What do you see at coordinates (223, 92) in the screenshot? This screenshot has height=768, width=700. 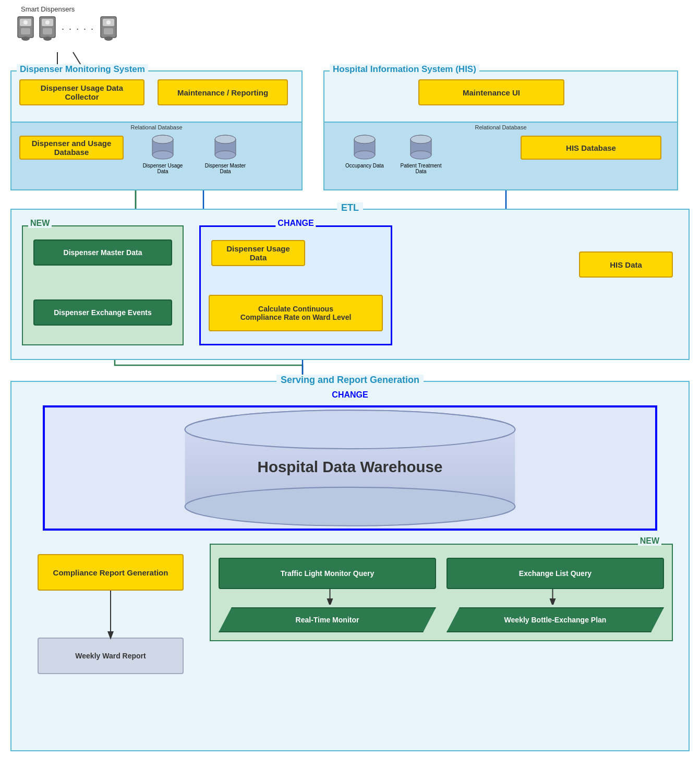 I see `maintenance-reporting-box: Maintenance / Reporting` at bounding box center [223, 92].